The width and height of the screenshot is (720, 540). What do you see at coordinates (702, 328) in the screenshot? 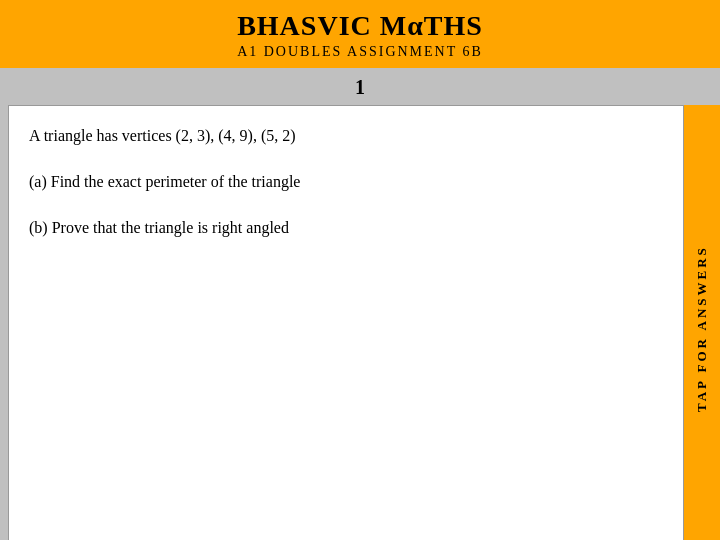
I see `side-tab-label: TAP FOR ANSWERS` at bounding box center [702, 328].